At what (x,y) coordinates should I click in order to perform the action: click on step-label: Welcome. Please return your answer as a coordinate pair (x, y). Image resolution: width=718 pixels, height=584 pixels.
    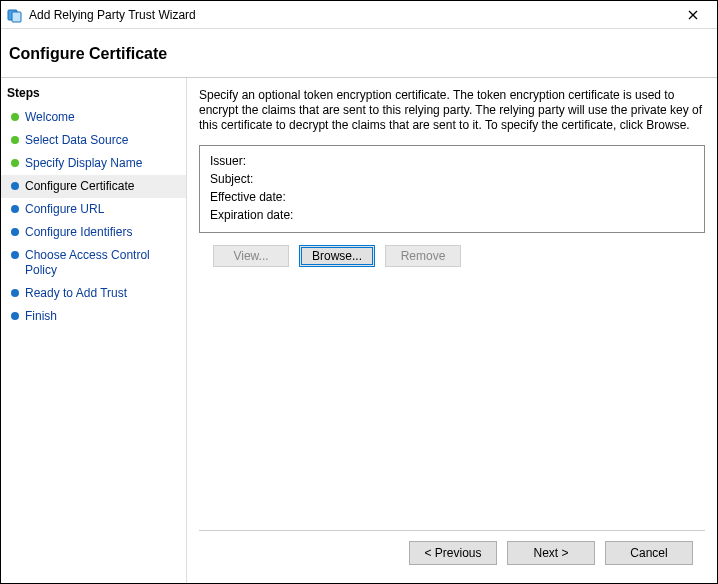
    Looking at the image, I should click on (50, 118).